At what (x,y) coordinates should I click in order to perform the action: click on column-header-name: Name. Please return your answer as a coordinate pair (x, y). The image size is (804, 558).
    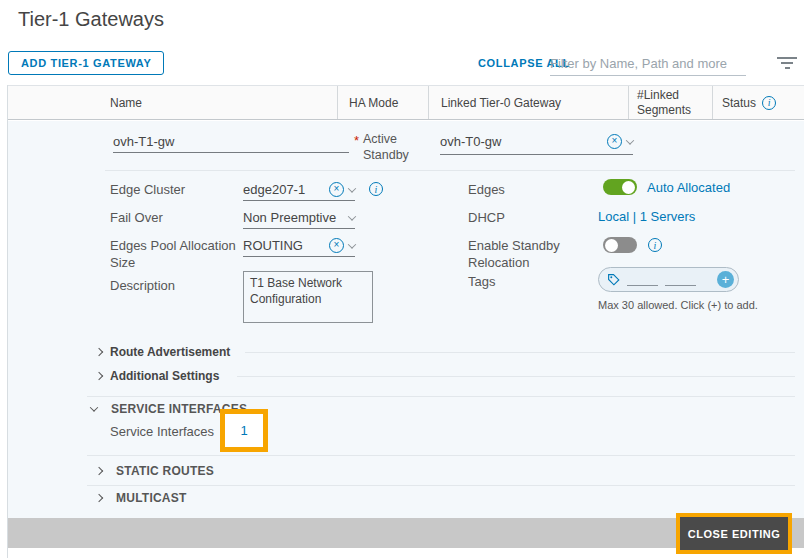
    Looking at the image, I should click on (172, 102).